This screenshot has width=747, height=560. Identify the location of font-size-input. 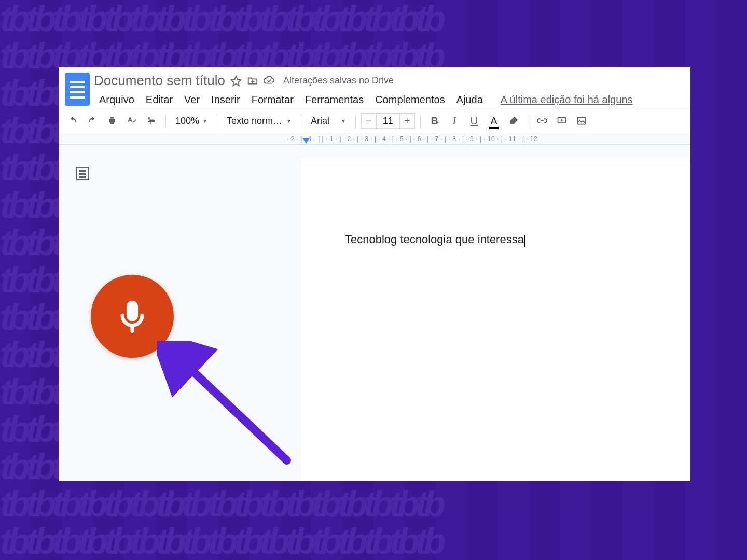
(388, 121).